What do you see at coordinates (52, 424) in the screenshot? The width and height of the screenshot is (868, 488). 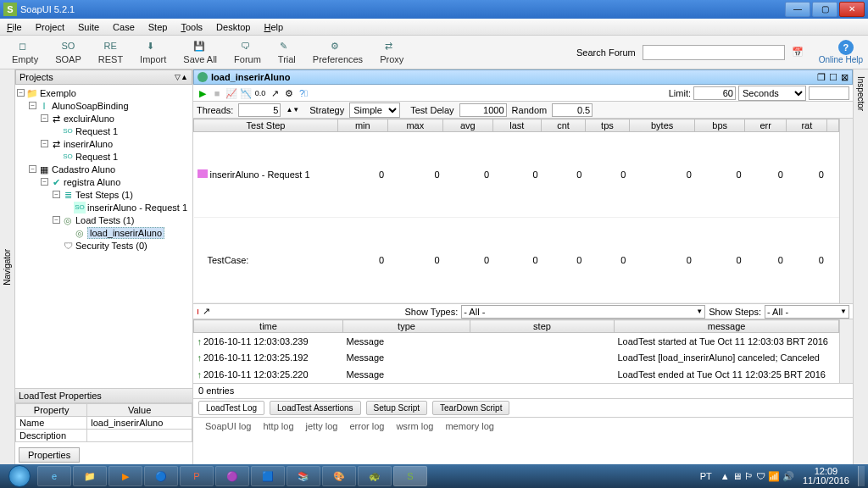 I see `prop-name: Name` at bounding box center [52, 424].